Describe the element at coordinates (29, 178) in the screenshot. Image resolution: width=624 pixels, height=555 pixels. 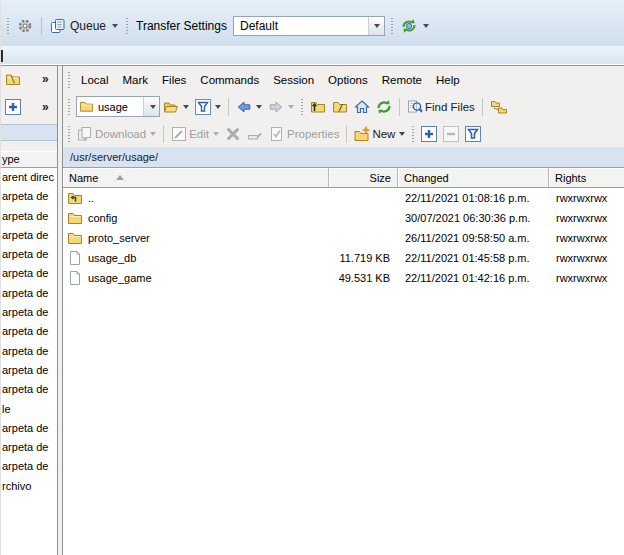
I see `local-row-fragment: arent direc` at that location.